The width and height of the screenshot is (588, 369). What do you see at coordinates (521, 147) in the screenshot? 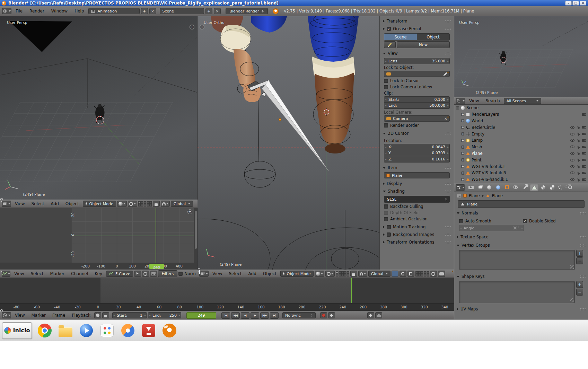
I see `outliner-row-mesh: + Mesh` at bounding box center [521, 147].